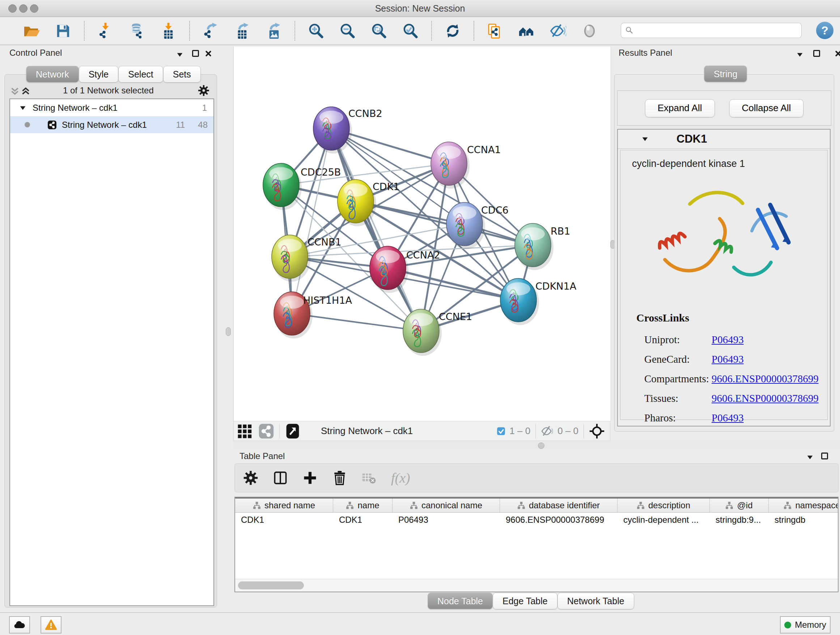 This screenshot has height=635, width=840. Describe the element at coordinates (739, 520) in the screenshot. I see `table-cell: stringdb:9...` at that location.